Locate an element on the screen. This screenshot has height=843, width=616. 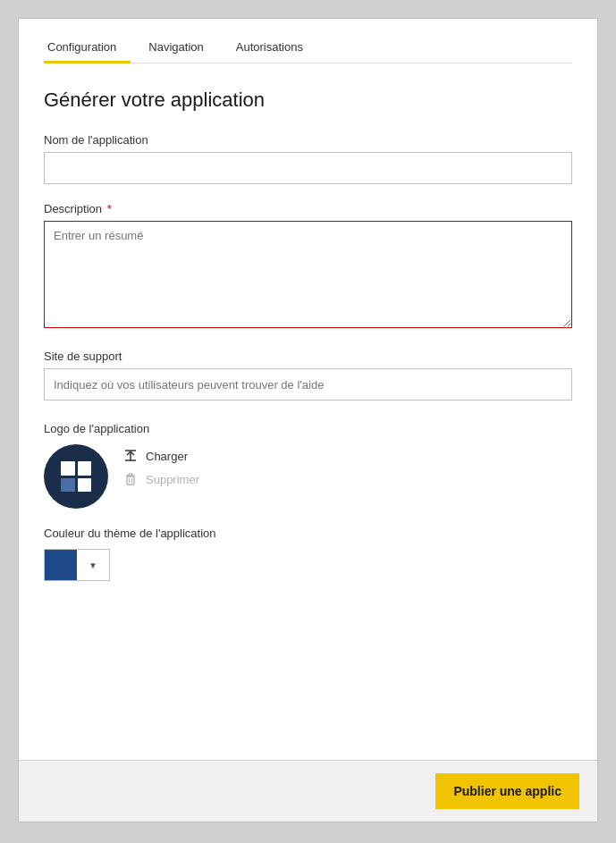
description-group: Description * is located at coordinates (308, 266).